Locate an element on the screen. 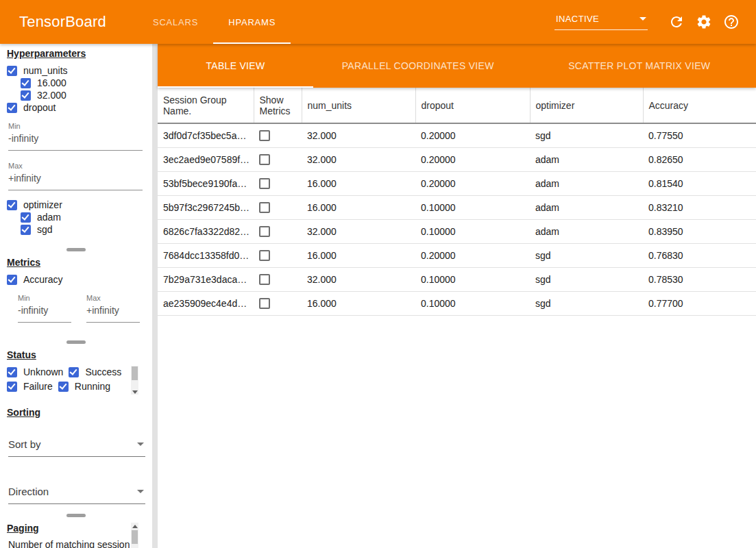 The height and width of the screenshot is (548, 756). hyperparameters-section: Hyperparameters num_units 16.000 32.000 … is located at coordinates (75, 142).